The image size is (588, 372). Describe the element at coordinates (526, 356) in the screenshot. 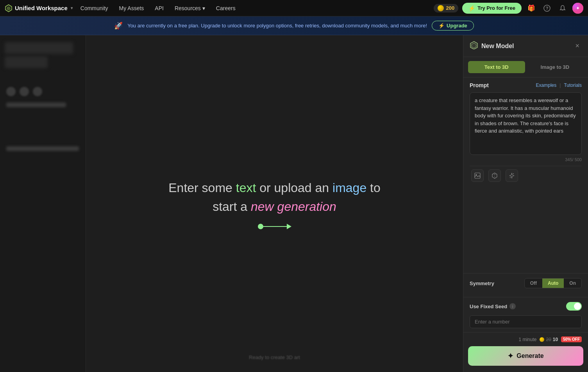

I see `generate-button: ✦ Generate` at that location.